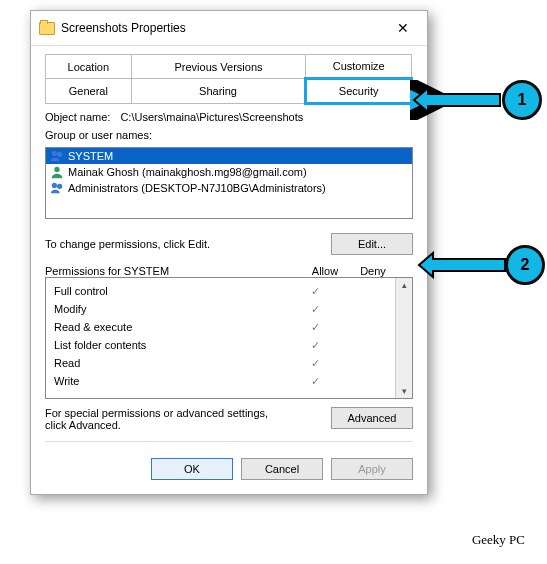  I want to click on user-item: SYSTEM, so click(229, 156).